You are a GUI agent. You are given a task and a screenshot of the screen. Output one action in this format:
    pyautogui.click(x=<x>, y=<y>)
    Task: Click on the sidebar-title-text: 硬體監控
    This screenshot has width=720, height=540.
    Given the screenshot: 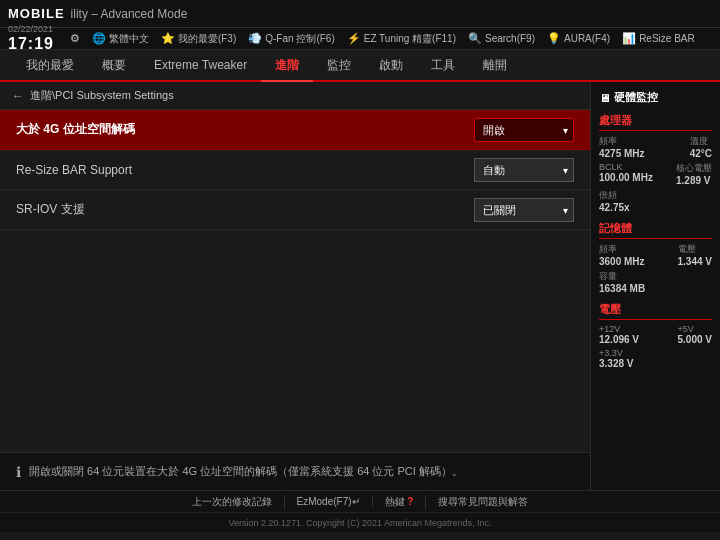 What is the action you would take?
    pyautogui.click(x=636, y=98)
    